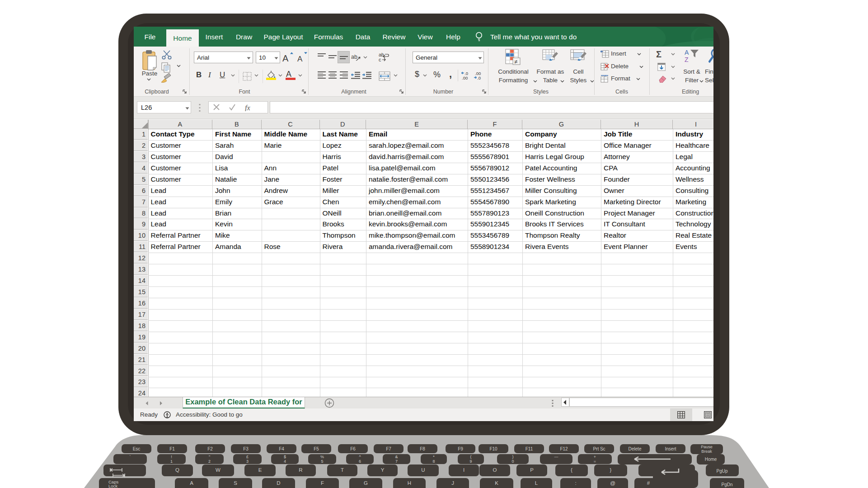 The height and width of the screenshot is (488, 868). I want to click on svg-text: .00, so click(464, 78).